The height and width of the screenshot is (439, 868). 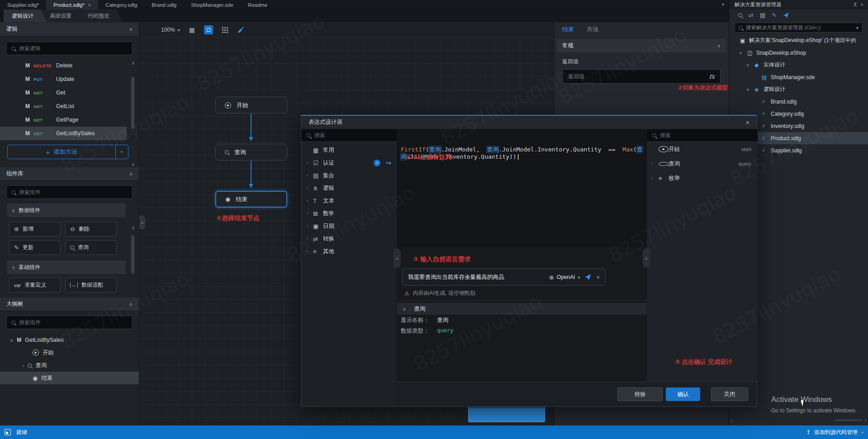 I want to click on outline-node-查询: ›查询, so click(x=70, y=365).